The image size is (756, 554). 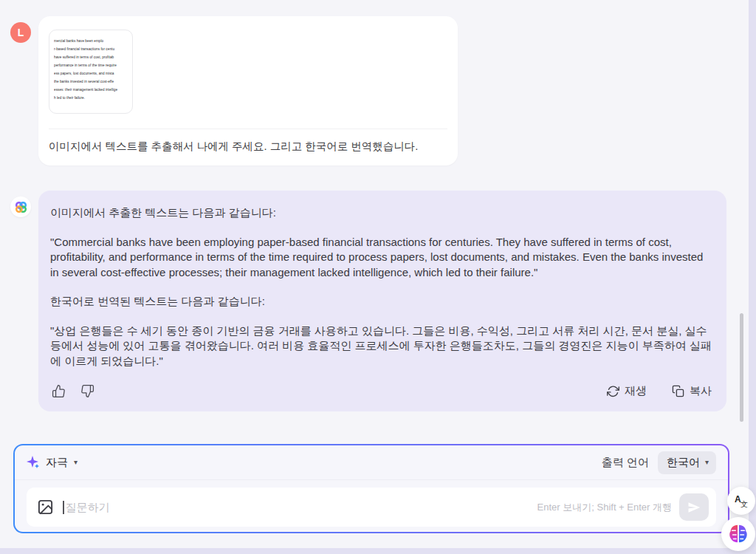 I want to click on output-language-label: 출력 언어, so click(x=625, y=462).